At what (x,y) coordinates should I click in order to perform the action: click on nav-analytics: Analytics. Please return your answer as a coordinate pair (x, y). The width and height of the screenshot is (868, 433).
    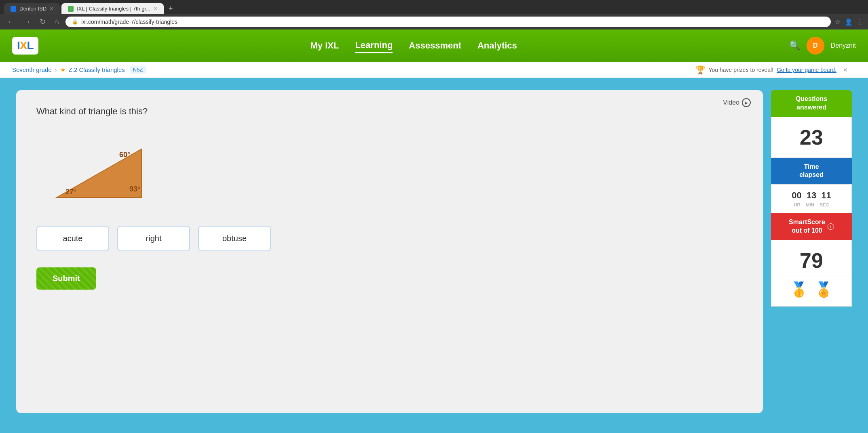
    Looking at the image, I should click on (497, 46).